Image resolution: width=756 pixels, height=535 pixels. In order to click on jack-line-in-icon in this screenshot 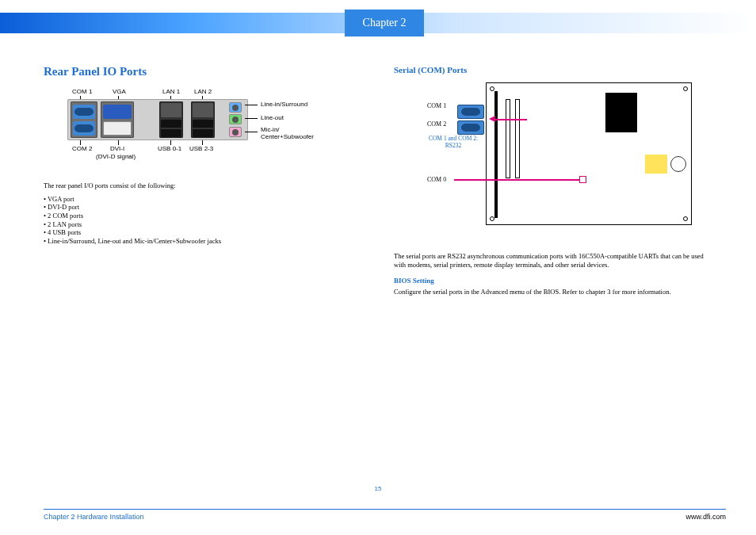, I will do `click(235, 108)`.